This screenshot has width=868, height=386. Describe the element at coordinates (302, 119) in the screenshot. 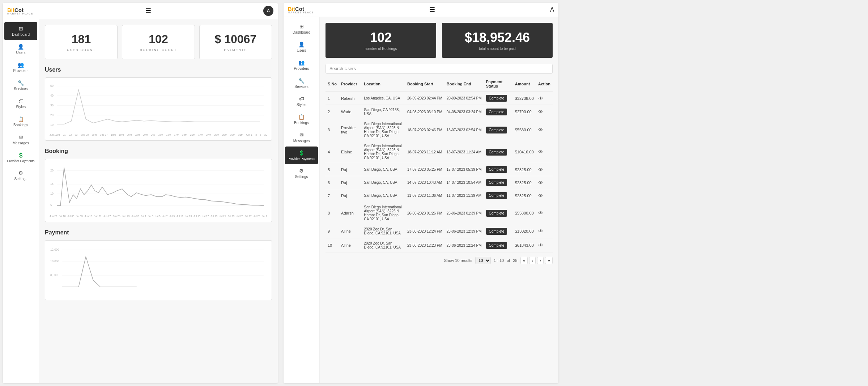

I see `rsidebar-item-bookings: 📋 Bookings` at that location.